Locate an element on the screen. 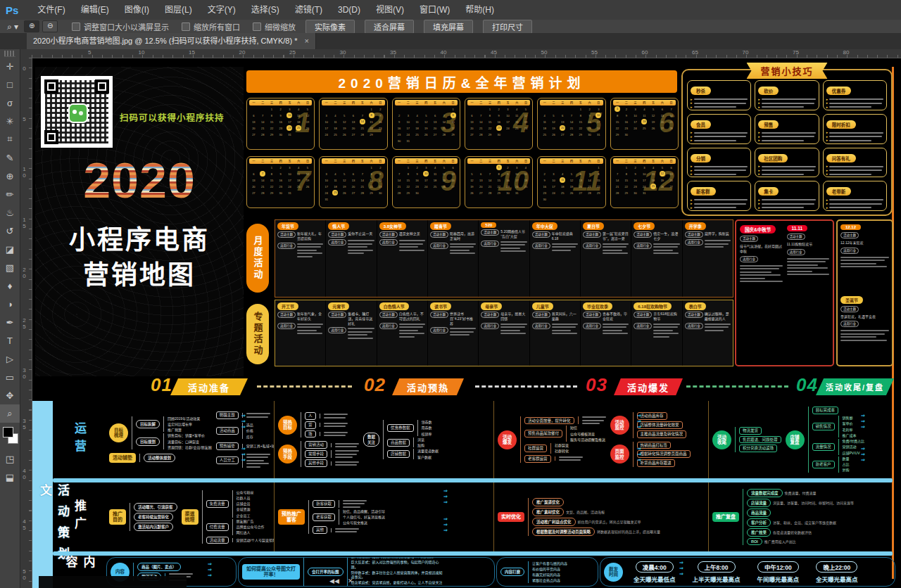 The image size is (901, 588). menu-视图(V): 视图(V) is located at coordinates (390, 10).